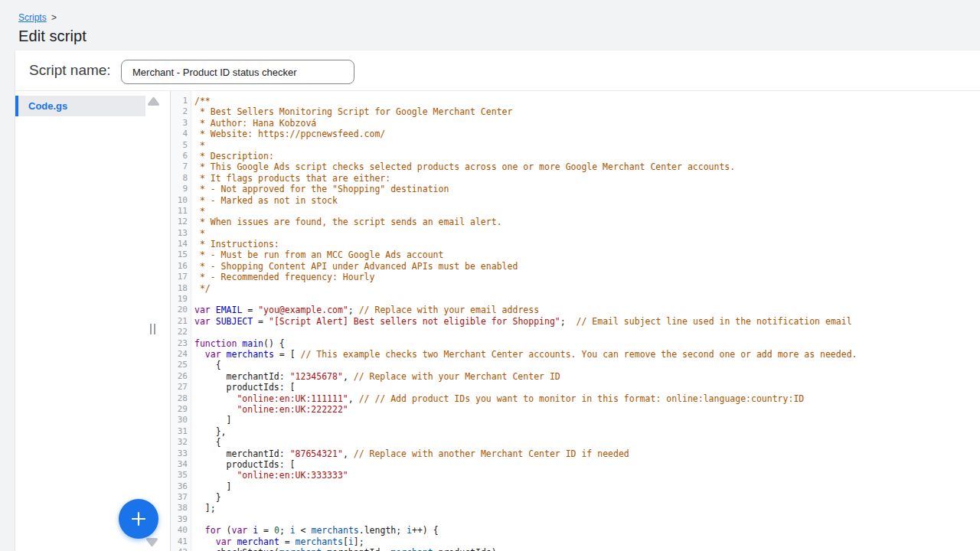 The width and height of the screenshot is (980, 551). Describe the element at coordinates (587, 354) in the screenshot. I see `code-line: var merchants = [ // This example checks…` at that location.